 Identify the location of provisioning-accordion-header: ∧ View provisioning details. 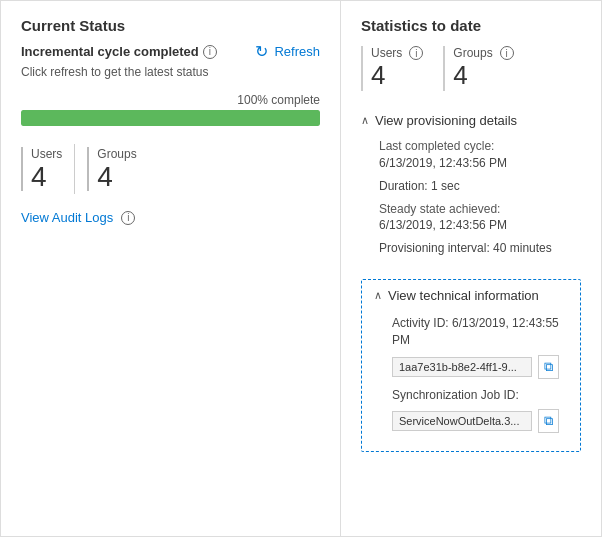
(471, 120).